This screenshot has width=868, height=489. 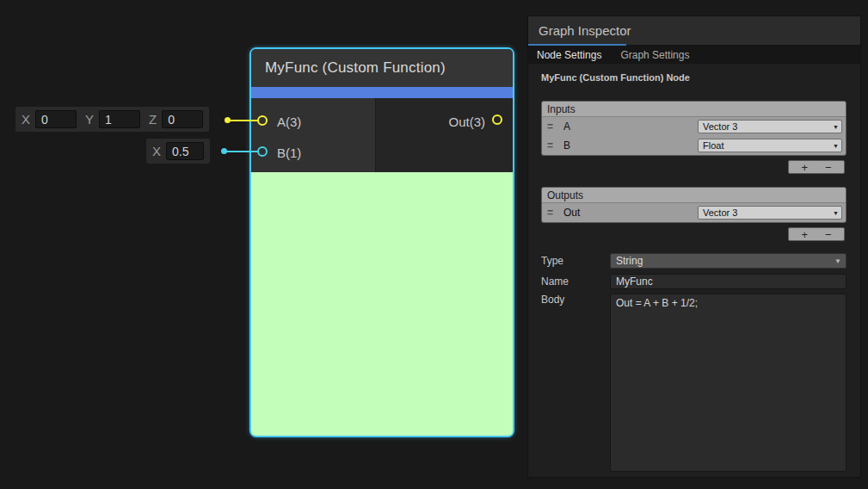 I want to click on input-name: B, so click(x=628, y=145).